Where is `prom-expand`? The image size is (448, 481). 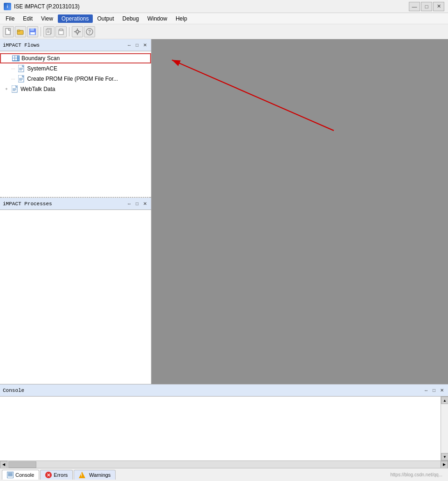 prom-expand is located at coordinates (7, 79).